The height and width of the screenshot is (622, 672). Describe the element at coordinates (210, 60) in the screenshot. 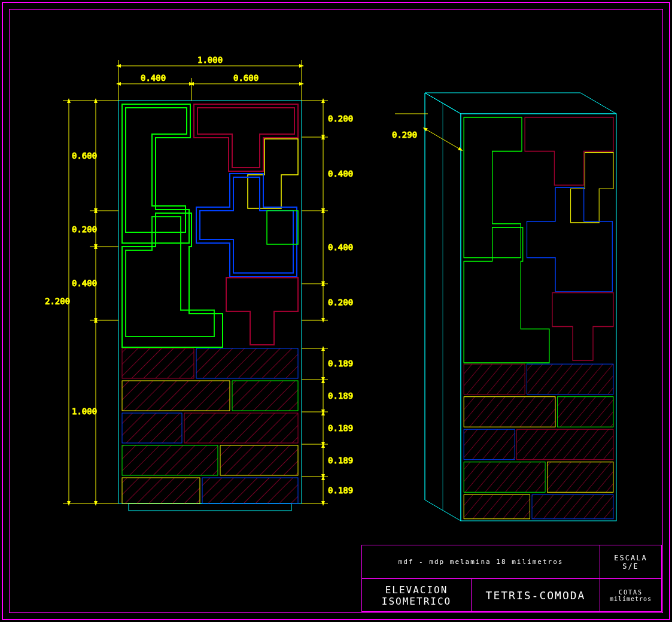

I see `dim-top-total: 1.000` at that location.